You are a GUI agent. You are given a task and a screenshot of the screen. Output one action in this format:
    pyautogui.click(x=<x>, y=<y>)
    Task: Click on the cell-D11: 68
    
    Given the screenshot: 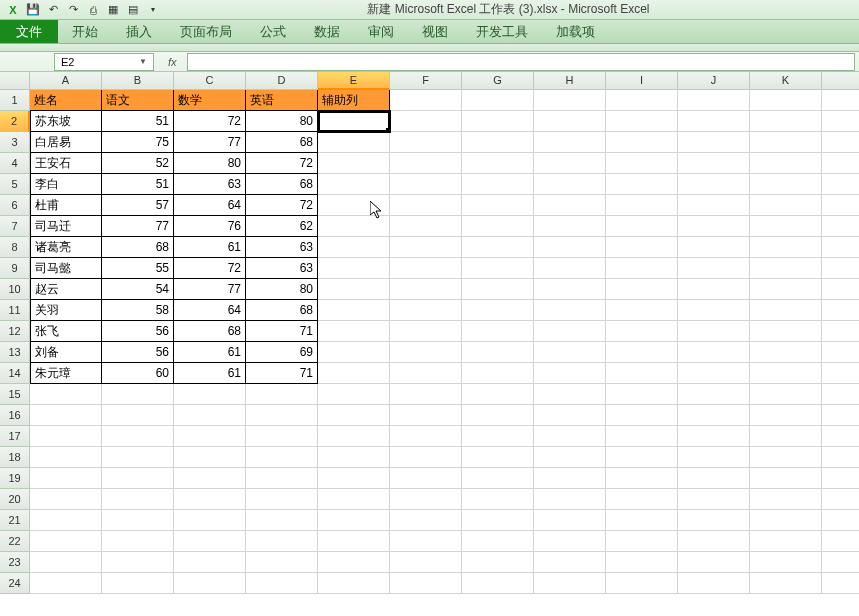 What is the action you would take?
    pyautogui.click(x=282, y=310)
    